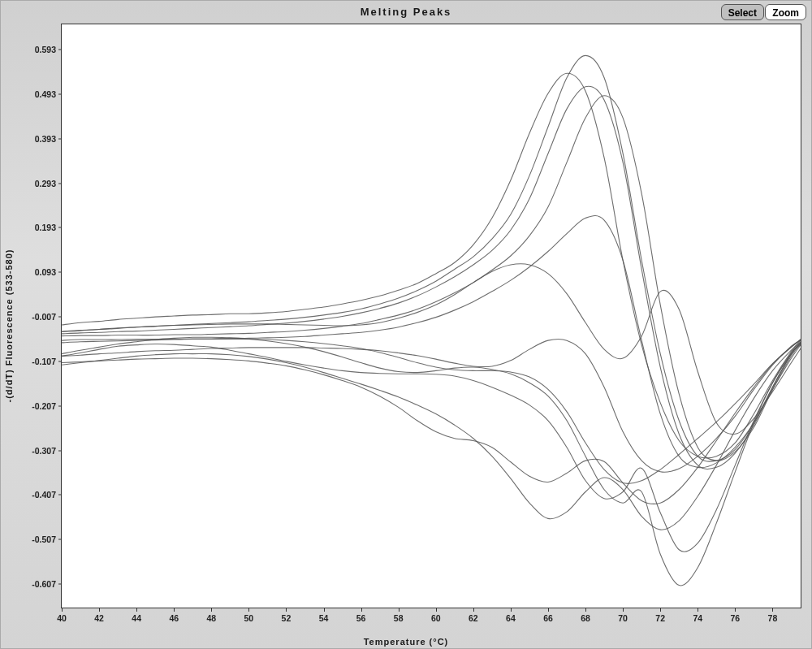 This screenshot has height=649, width=812. Describe the element at coordinates (698, 618) in the screenshot. I see `x-tick-label: 74` at that location.